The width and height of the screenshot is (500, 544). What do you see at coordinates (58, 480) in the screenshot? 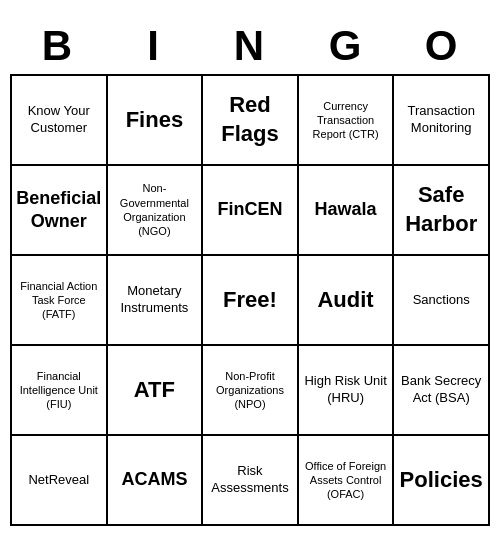
I see `cell-text: NetReveal` at bounding box center [58, 480].